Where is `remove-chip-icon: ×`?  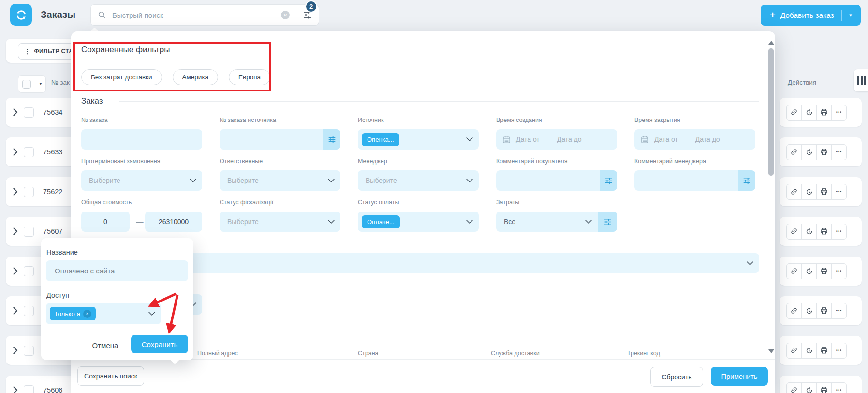
remove-chip-icon: × is located at coordinates (87, 314).